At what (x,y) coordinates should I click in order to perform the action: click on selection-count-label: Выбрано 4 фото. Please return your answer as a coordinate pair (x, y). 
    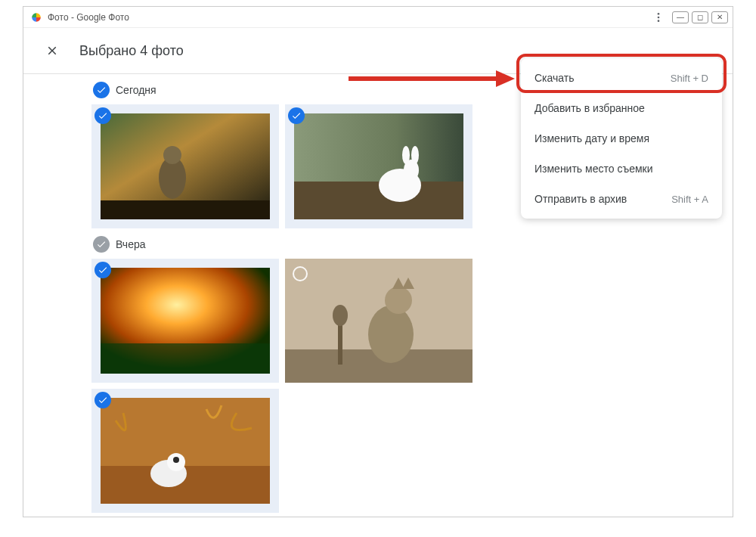
    Looking at the image, I should click on (132, 51).